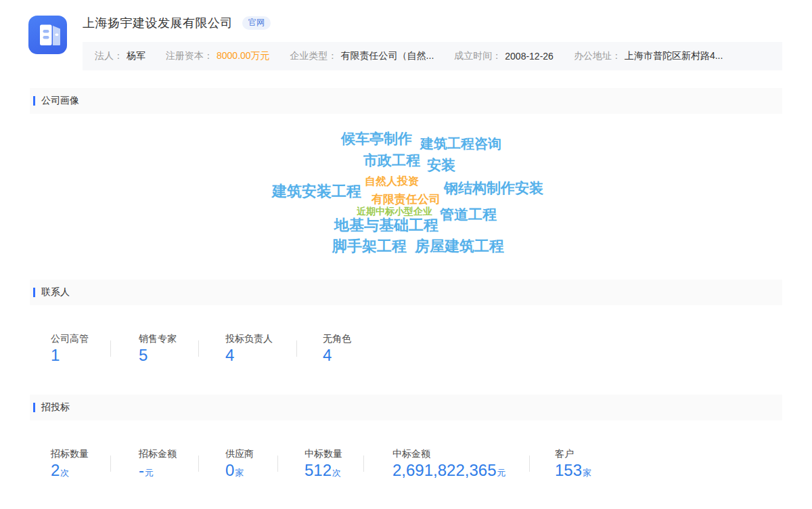 This screenshot has width=812, height=509. I want to click on stat-customers: 客户 153家, so click(573, 463).